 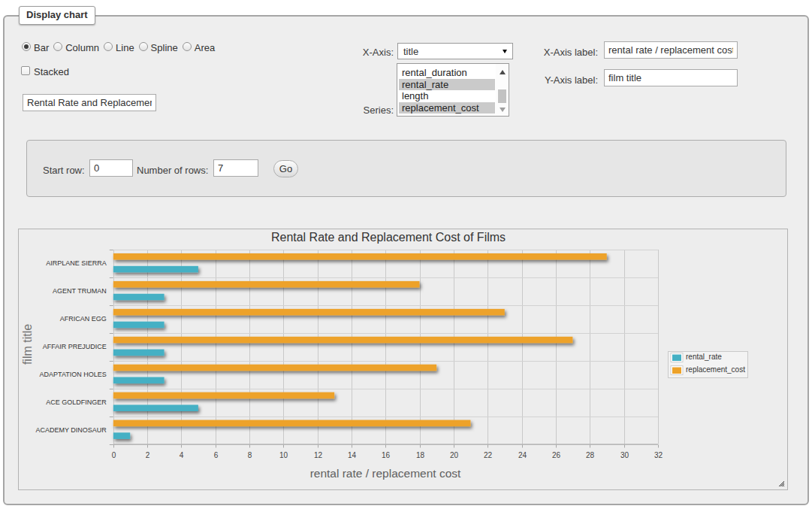 What do you see at coordinates (715, 370) in the screenshot?
I see `svg-text: replacement_cost` at bounding box center [715, 370].